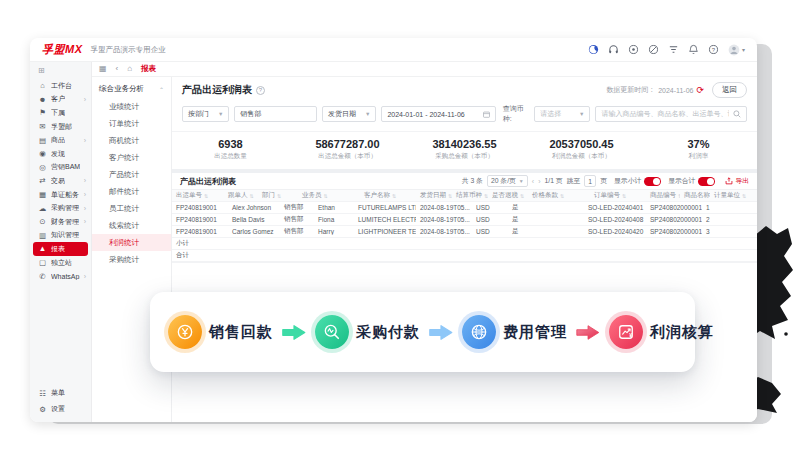 The height and width of the screenshot is (459, 794). What do you see at coordinates (671, 114) in the screenshot?
I see `search-input: 请输入商品编号、商品名称、出运单号、订单号、采购单号` at bounding box center [671, 114].